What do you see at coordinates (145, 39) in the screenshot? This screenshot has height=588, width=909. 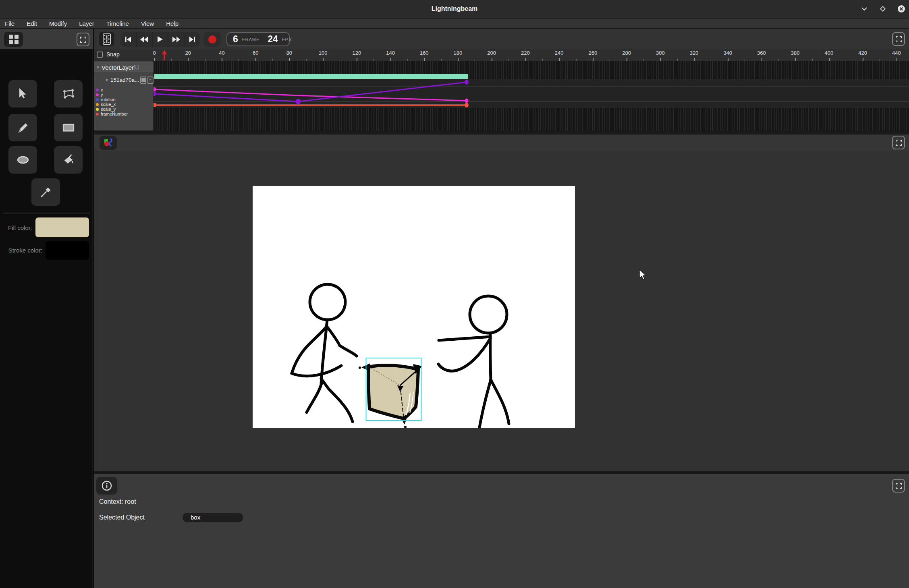 I see `rewind-button` at bounding box center [145, 39].